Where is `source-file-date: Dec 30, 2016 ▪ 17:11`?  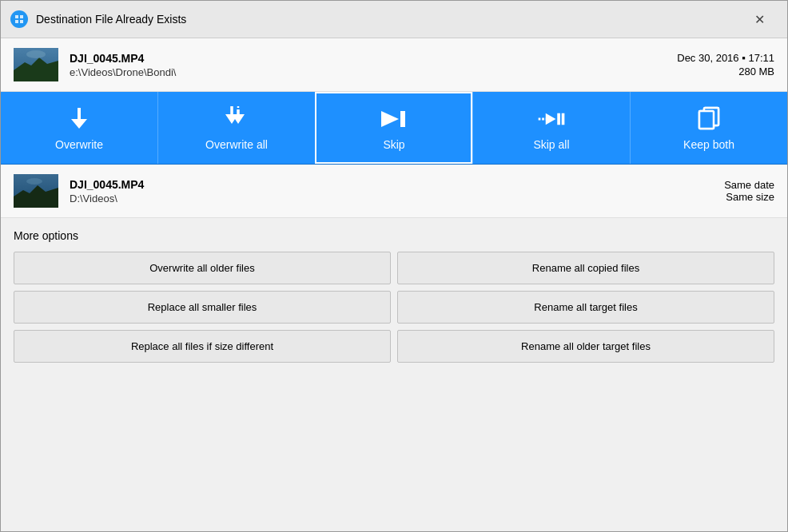 source-file-date: Dec 30, 2016 ▪ 17:11 is located at coordinates (726, 58).